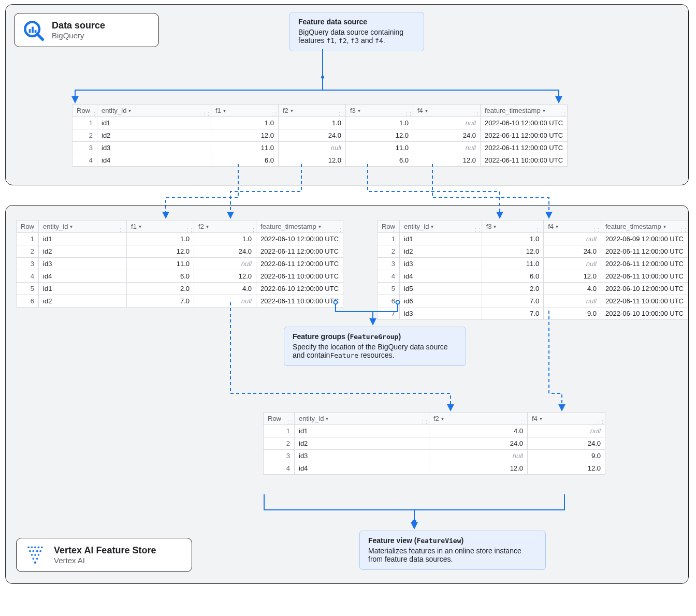  I want to click on table-row: 6id27.0null2022-06-11 10:00:00 UTC, so click(180, 301).